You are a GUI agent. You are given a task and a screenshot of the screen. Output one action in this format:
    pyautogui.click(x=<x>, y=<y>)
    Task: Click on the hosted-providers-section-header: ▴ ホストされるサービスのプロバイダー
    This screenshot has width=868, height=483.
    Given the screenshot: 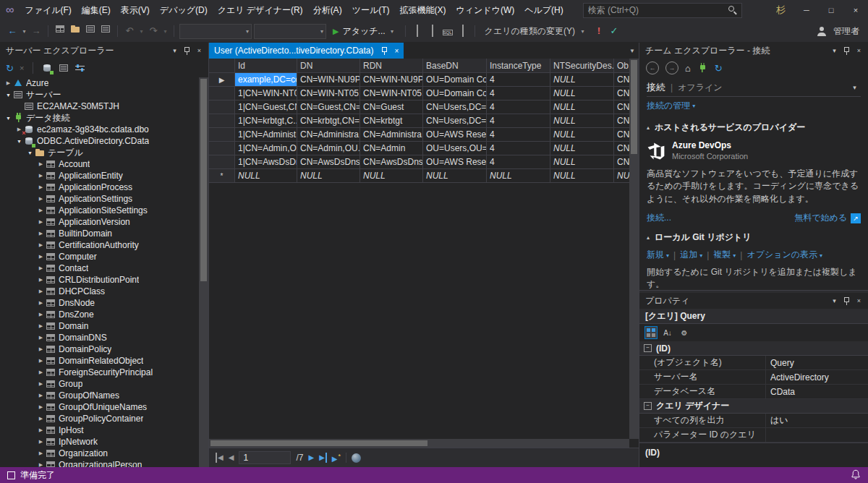 What is the action you would take?
    pyautogui.click(x=754, y=127)
    